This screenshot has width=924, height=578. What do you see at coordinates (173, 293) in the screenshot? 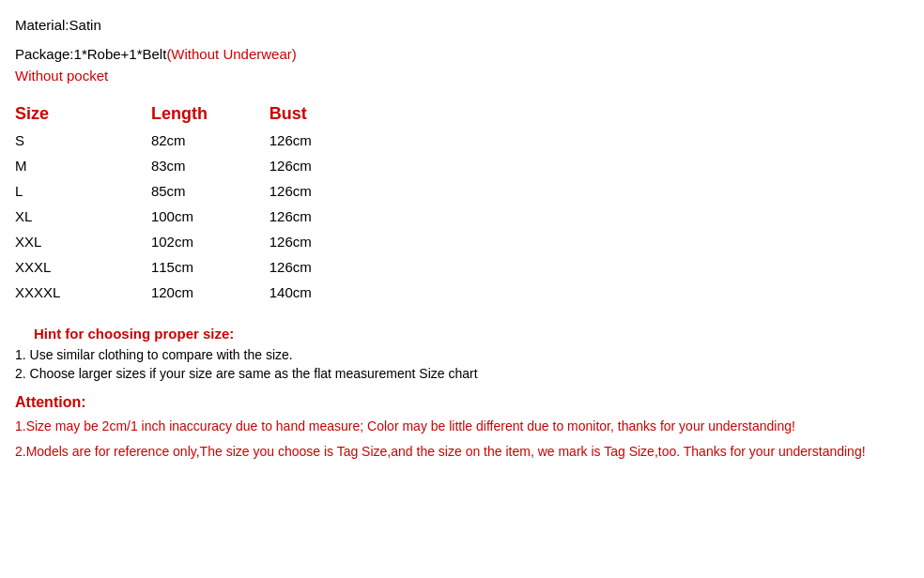
I see `table-cell-length: 120cm` at bounding box center [173, 293].